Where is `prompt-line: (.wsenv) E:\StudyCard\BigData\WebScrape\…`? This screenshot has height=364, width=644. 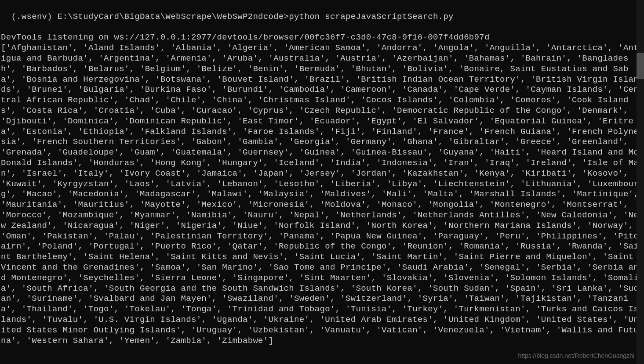
prompt-line: (.wsenv) E:\StudyCard\BigData\WebScrape\… is located at coordinates (232, 17).